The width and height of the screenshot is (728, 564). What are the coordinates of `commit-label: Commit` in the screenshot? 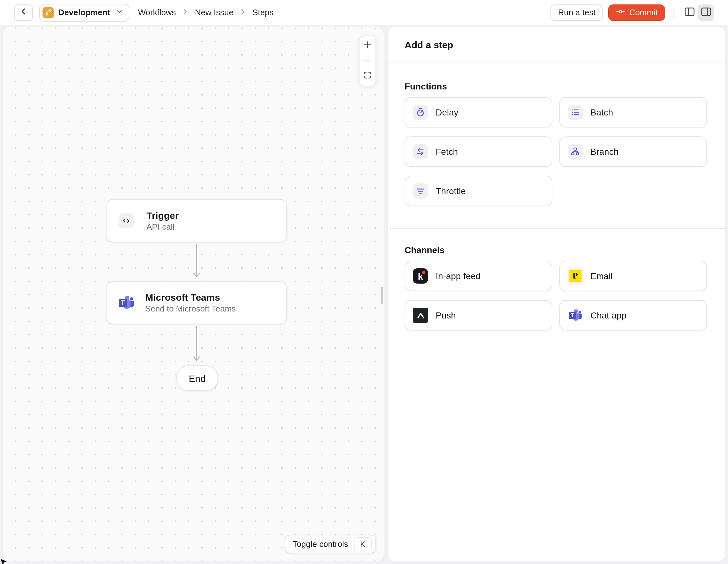 It's located at (643, 12).